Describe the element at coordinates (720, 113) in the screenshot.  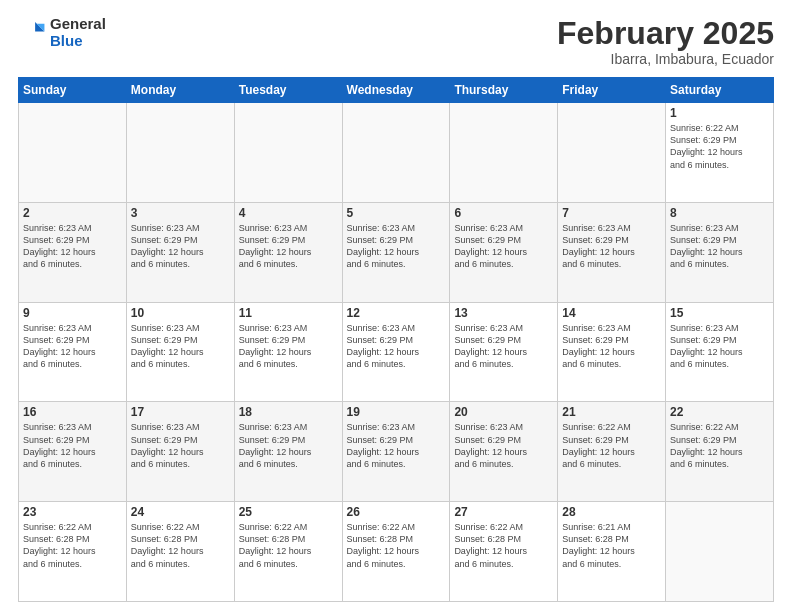
I see `day-number: 1` at that location.